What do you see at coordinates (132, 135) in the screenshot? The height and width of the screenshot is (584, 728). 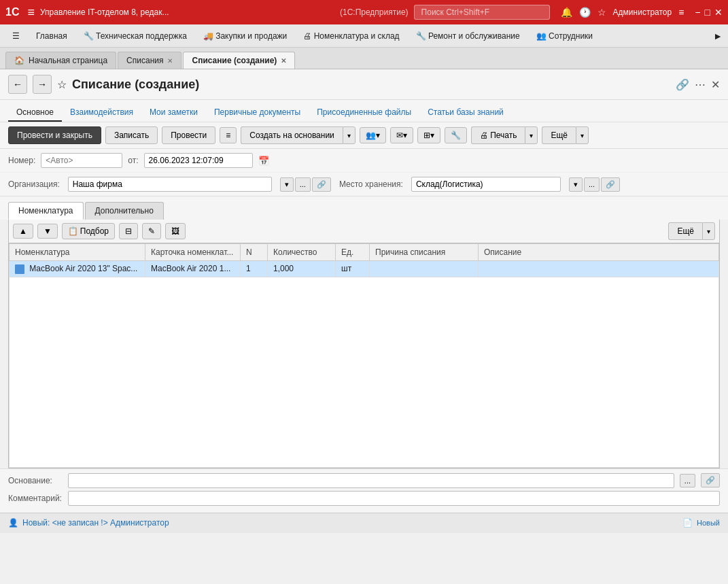 I see `save-button: Записать` at bounding box center [132, 135].